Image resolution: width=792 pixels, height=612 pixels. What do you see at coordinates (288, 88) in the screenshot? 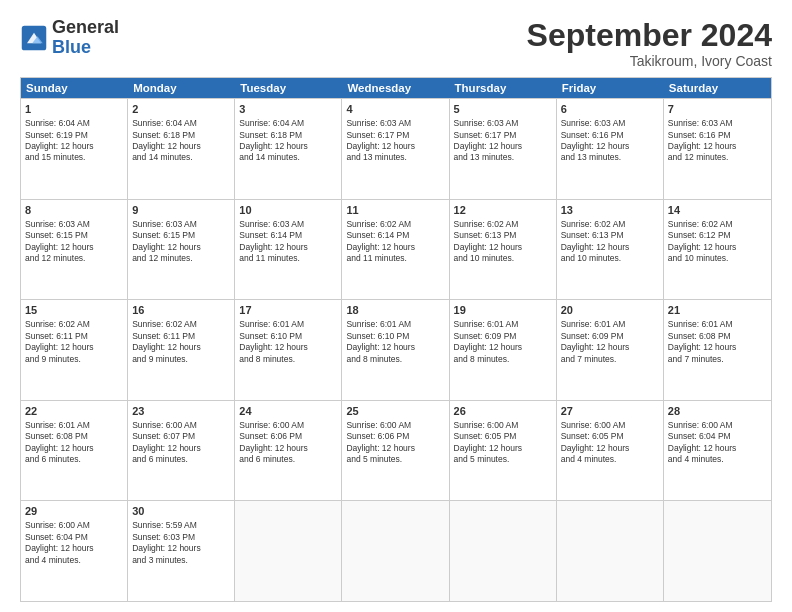
I see `day-header-tuesday: Tuesday` at bounding box center [288, 88].